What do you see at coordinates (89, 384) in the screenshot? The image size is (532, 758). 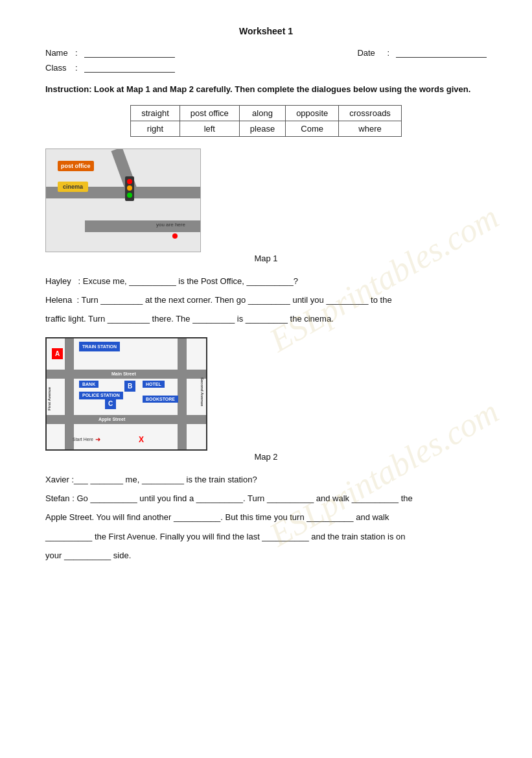 I see `map2-bank: BANK` at bounding box center [89, 384].